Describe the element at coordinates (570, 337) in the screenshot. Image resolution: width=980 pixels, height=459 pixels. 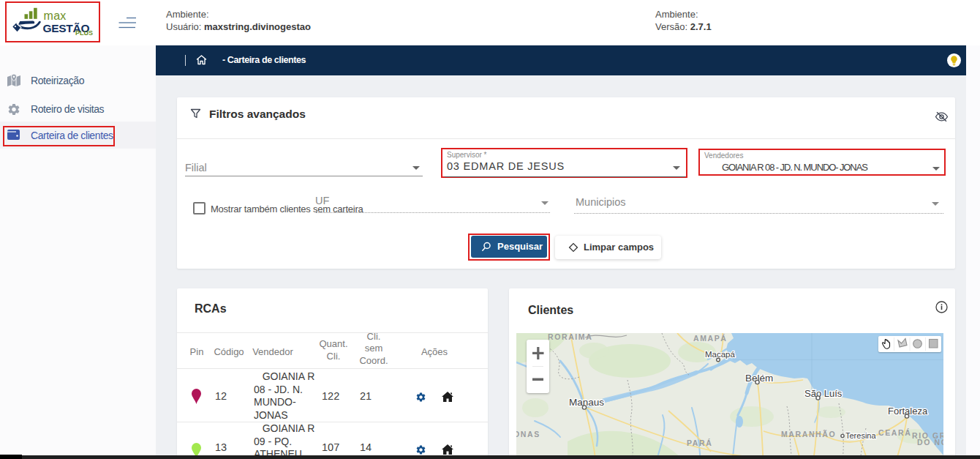
I see `svg-text: RORAIMA` at that location.